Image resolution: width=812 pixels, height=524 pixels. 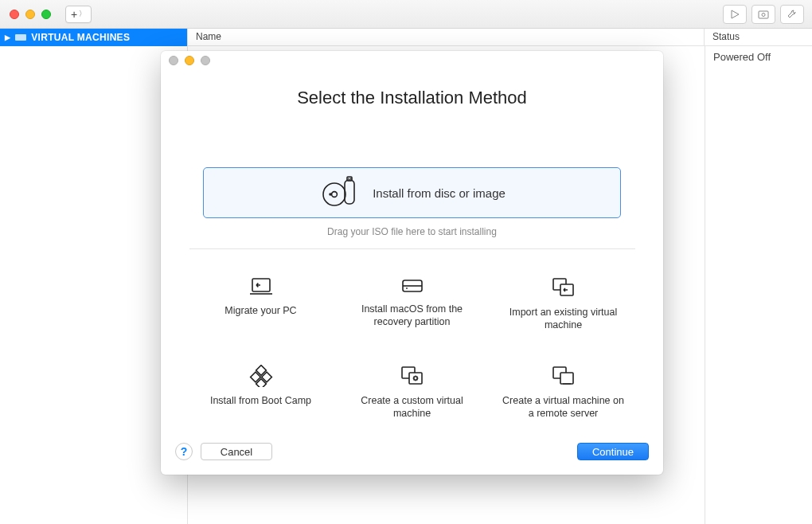 I want to click on remote-vm-icon, so click(x=564, y=376).